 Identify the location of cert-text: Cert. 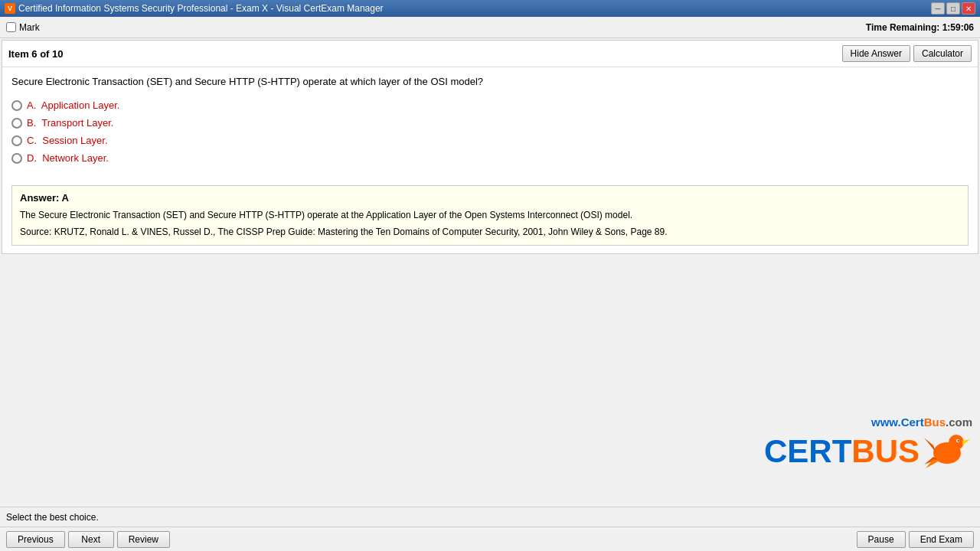
(913, 422).